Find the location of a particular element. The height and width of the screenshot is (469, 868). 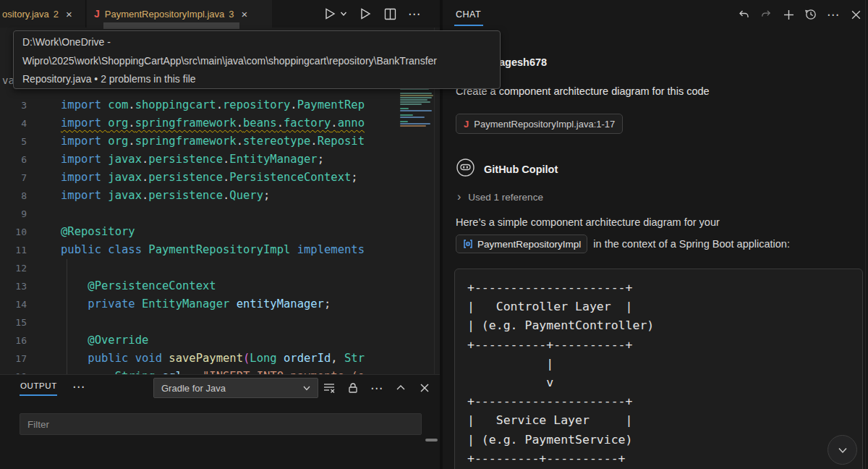

panel-more-tabs-icon: ⋯ is located at coordinates (79, 386).